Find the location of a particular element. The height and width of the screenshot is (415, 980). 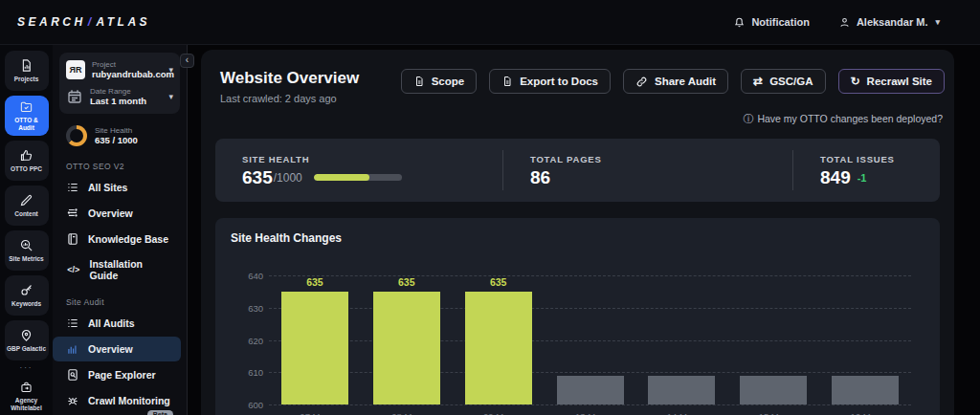

x-axis-labels: 07 May08 May09 May13 May14 May15 May16 M… is located at coordinates (590, 413).